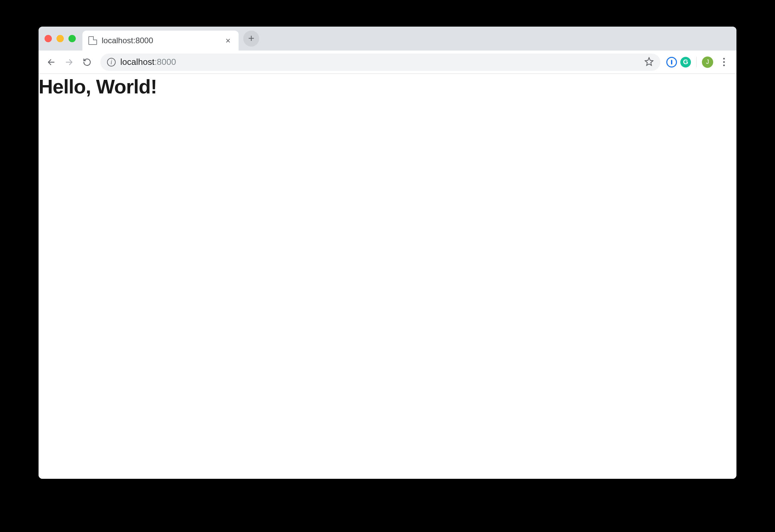  Describe the element at coordinates (60, 39) in the screenshot. I see `window-controls` at that location.